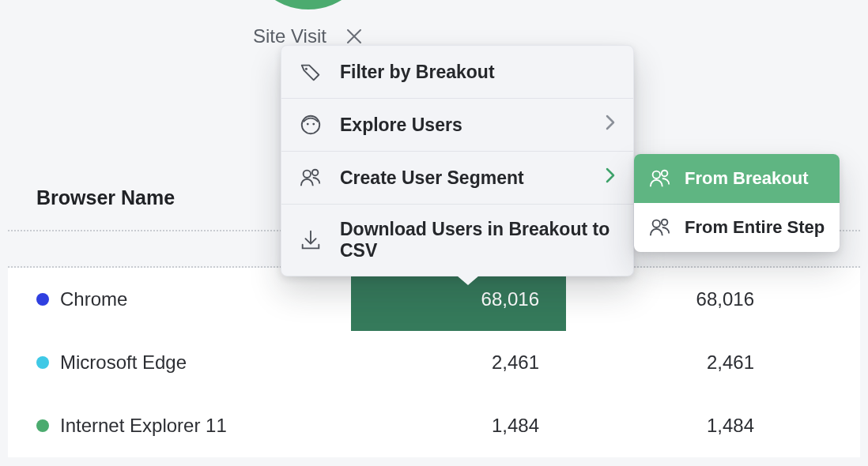 The width and height of the screenshot is (868, 466). I want to click on row-value-1: 2,461, so click(459, 363).